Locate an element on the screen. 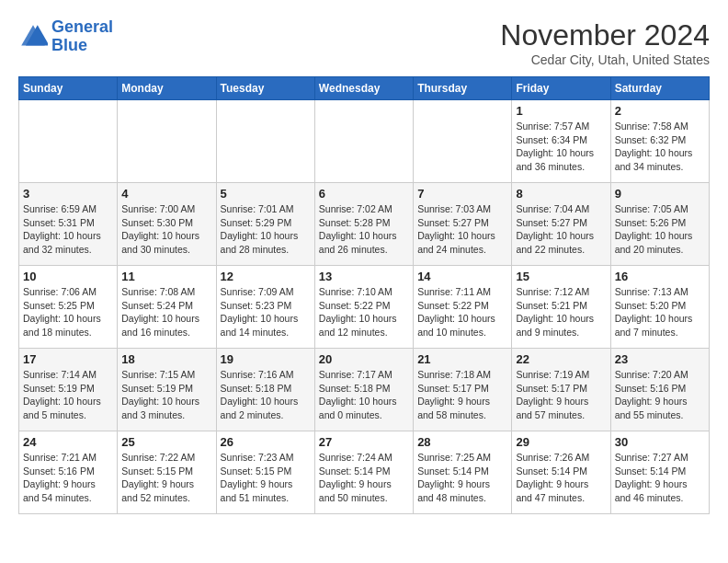  calendar-cell: 13Sunrise: 7:10 AM Sunset: 5:22 PM Dayli… is located at coordinates (364, 307).